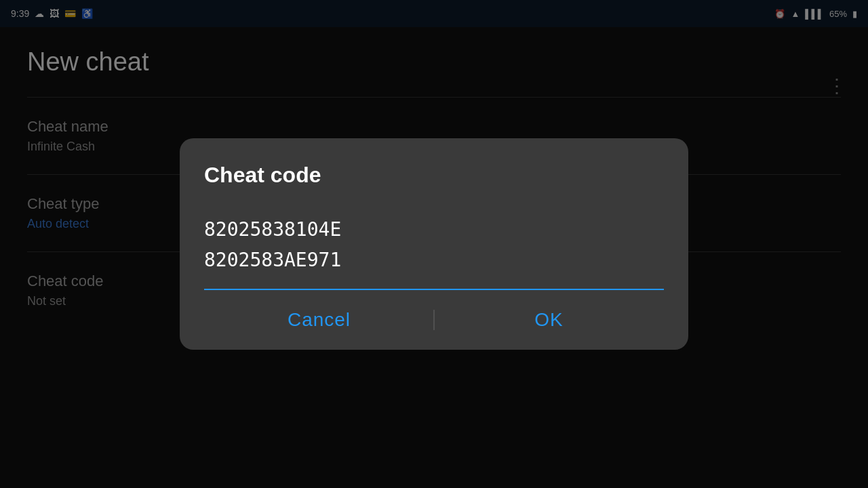  Describe the element at coordinates (434, 245) in the screenshot. I see `dialog-cheat-code: 82025838104E 8202583AE971` at that location.